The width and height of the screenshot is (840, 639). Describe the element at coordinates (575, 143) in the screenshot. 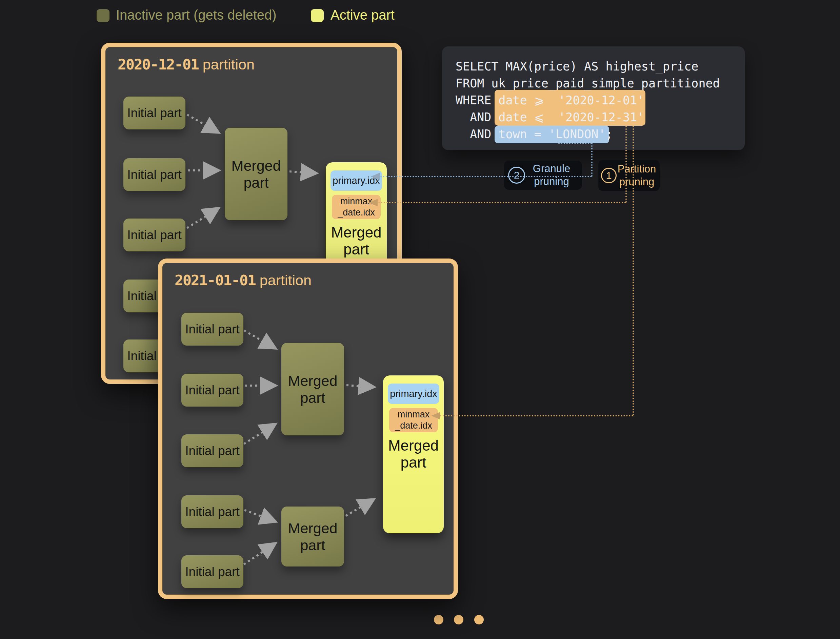

I see `granule-pruning-connector-under` at that location.